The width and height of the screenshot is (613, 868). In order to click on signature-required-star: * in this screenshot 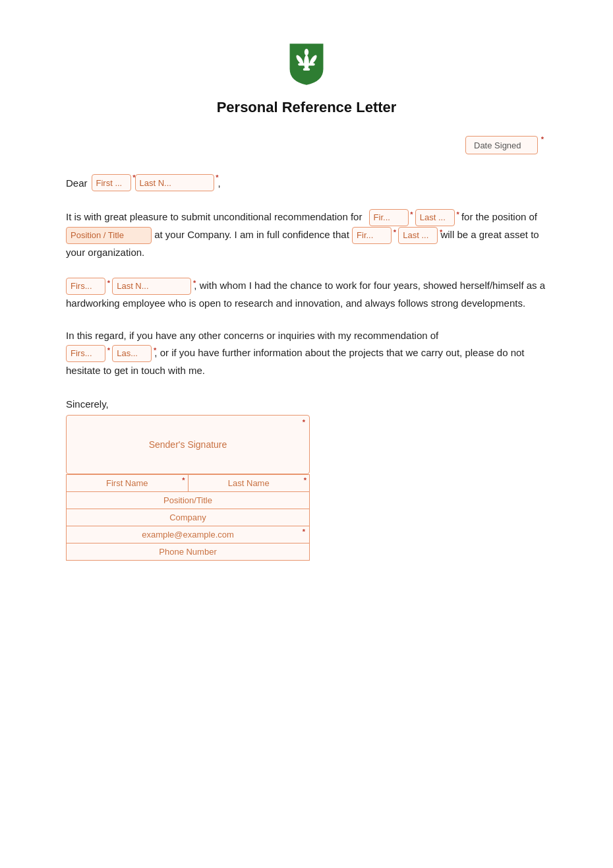, I will do `click(304, 422)`.